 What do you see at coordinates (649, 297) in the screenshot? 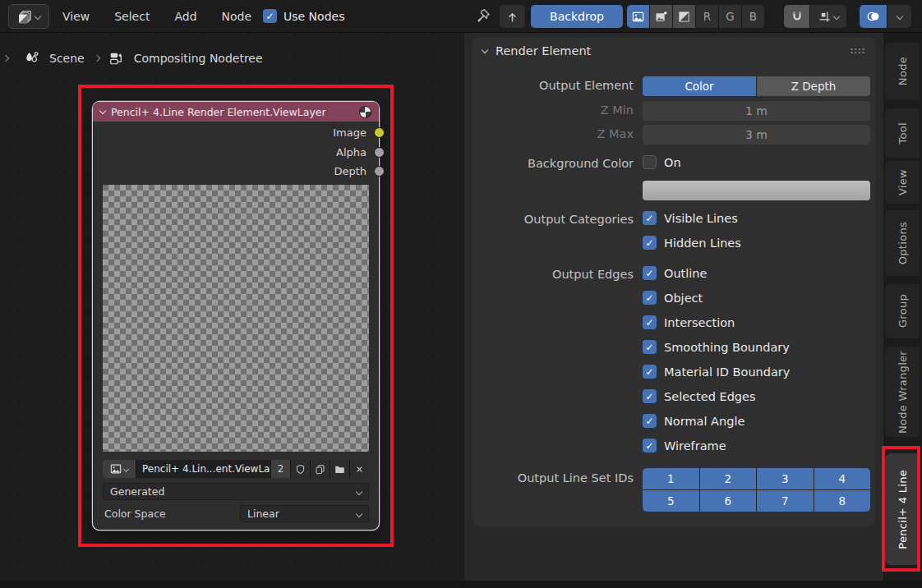
I see `object-checkbox` at bounding box center [649, 297].